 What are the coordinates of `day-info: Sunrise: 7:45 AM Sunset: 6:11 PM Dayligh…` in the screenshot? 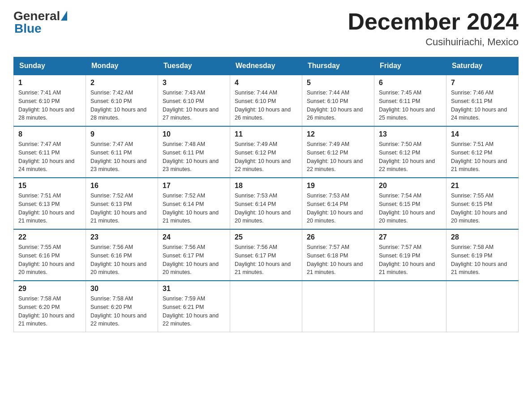 It's located at (410, 106).